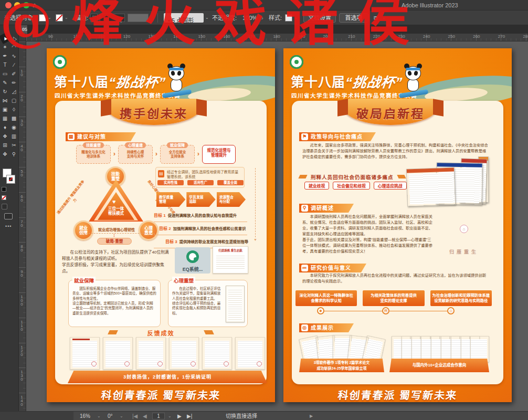  Describe the element at coordinates (304, 328) in the screenshot. I see `trophy-icon: ◎` at that location.